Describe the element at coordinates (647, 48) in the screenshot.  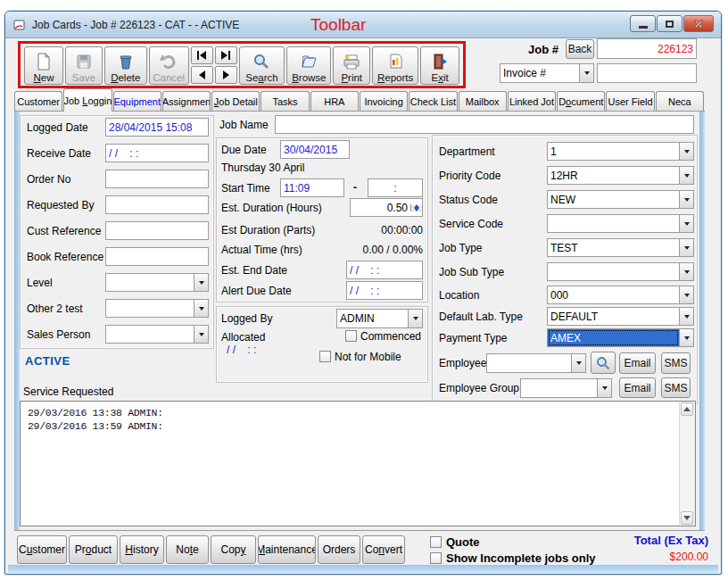
I see `job-number-field: 226123` at that location.